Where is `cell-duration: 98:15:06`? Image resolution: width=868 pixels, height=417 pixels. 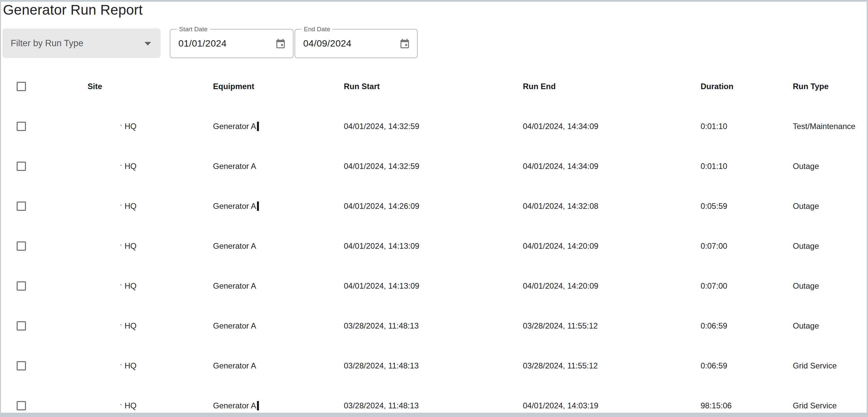 cell-duration: 98:15:06 is located at coordinates (747, 406).